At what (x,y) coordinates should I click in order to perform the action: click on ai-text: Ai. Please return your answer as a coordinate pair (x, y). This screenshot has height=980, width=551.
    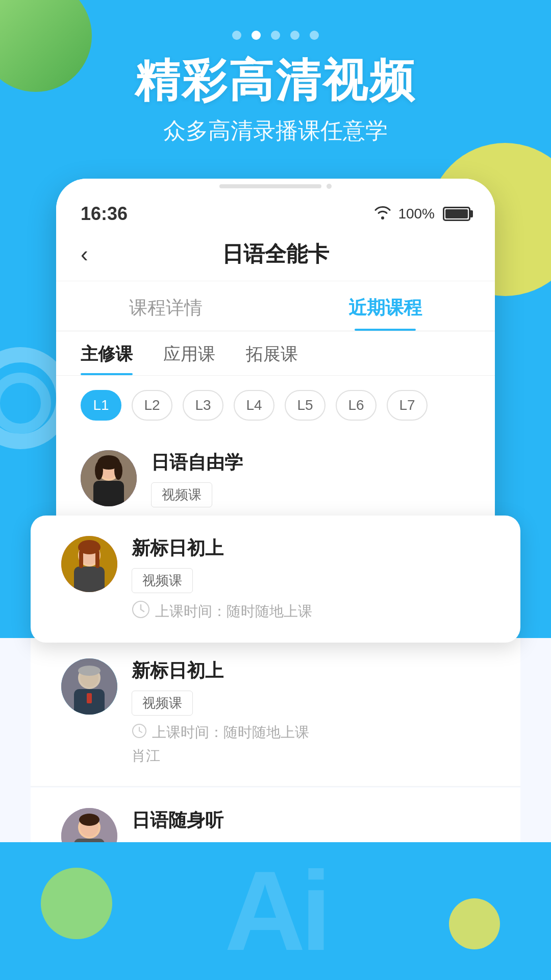
    Looking at the image, I should click on (276, 912).